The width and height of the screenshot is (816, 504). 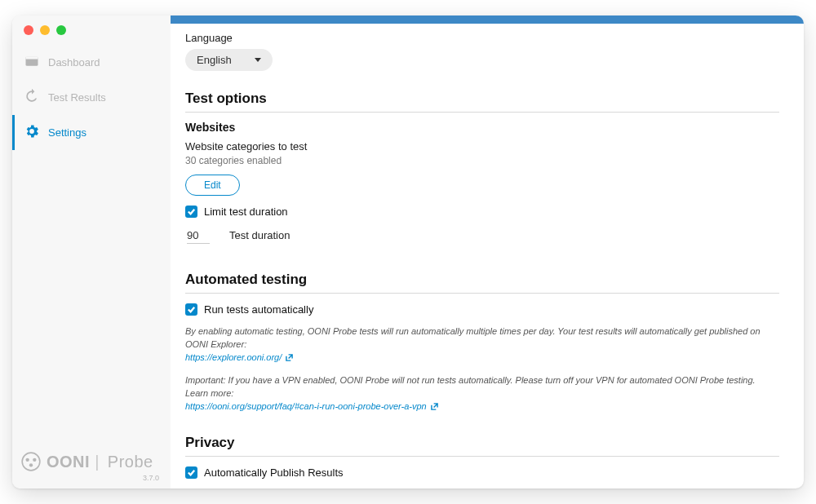 I want to click on language-select-value: English, so click(x=214, y=60).